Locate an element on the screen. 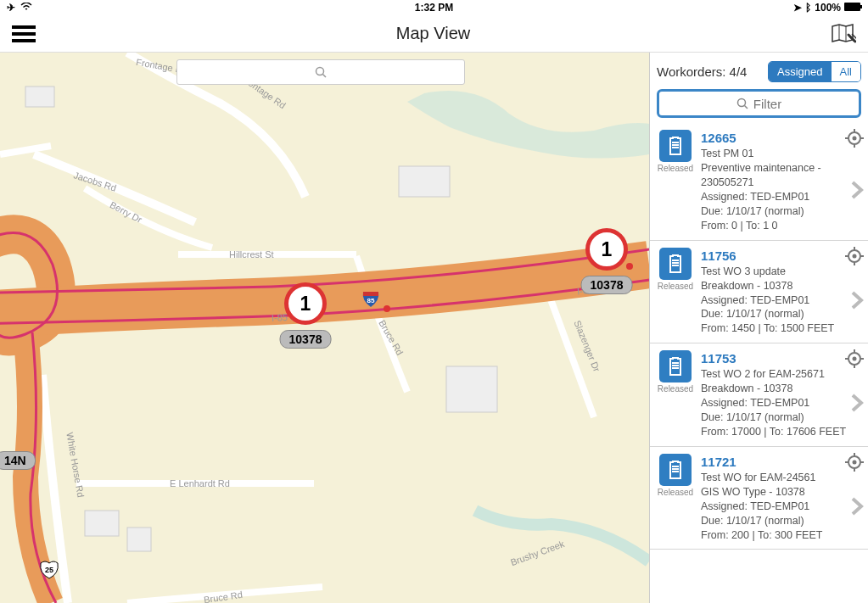 Image resolution: width=868 pixels, height=603 pixels. wifi-icon is located at coordinates (26, 8).